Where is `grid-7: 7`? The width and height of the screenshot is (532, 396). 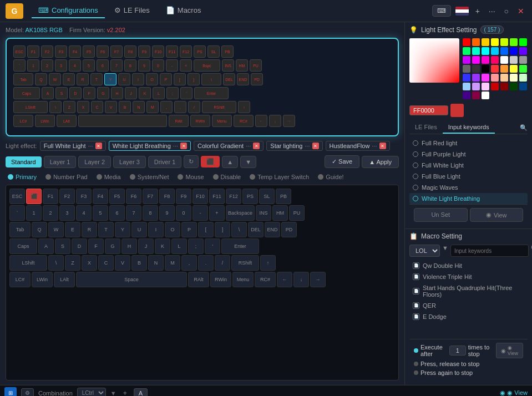 grid-7: 7 is located at coordinates (134, 213).